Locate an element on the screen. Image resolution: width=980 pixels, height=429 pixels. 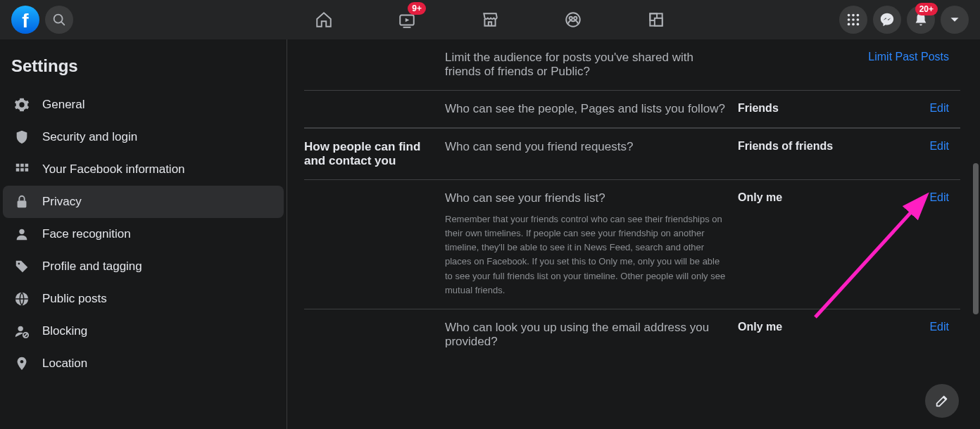
menu-button is located at coordinates (853, 20).